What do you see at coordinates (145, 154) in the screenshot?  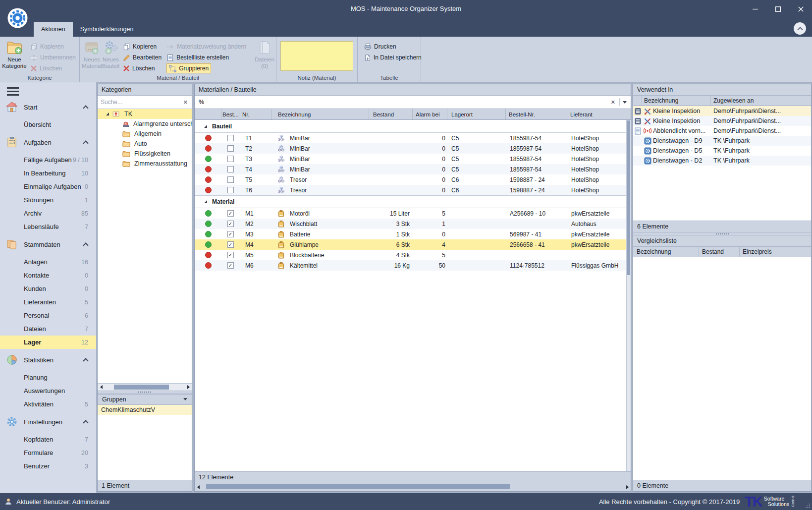 I see `tree-item: Flüssigkeiten` at bounding box center [145, 154].